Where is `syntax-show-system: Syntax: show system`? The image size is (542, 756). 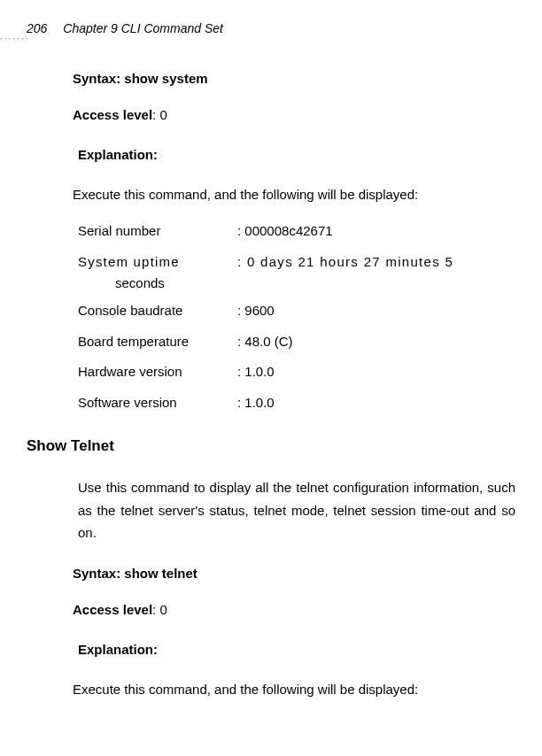
syntax-show-system: Syntax: show system is located at coordinates (294, 78).